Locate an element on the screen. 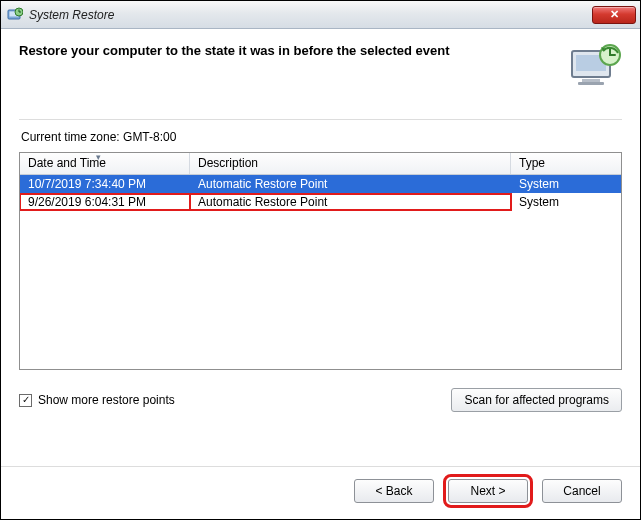 The height and width of the screenshot is (520, 641). next-button: Next > is located at coordinates (488, 491).